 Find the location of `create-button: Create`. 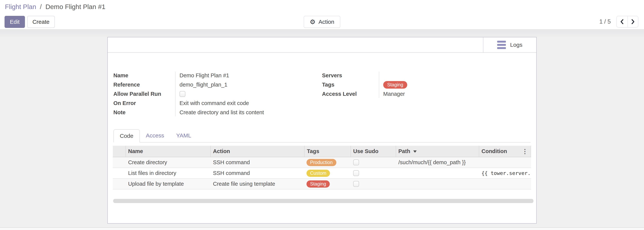

create-button: Create is located at coordinates (41, 22).